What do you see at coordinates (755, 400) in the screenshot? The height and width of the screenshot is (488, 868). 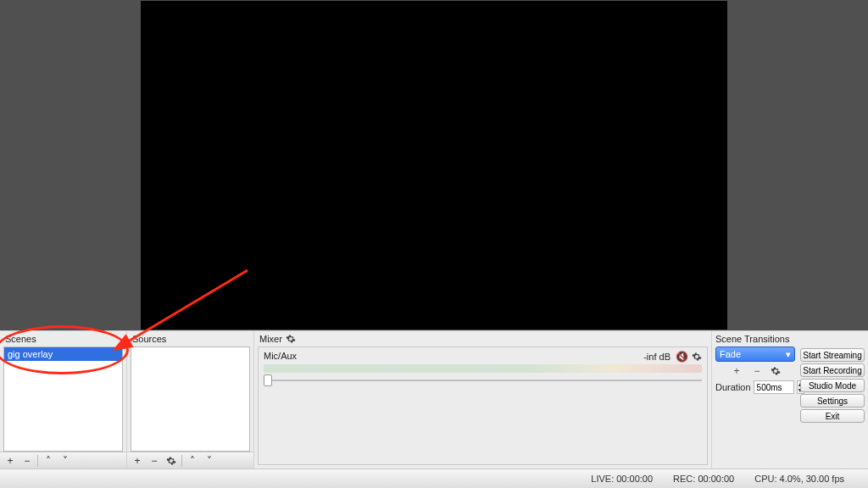 I see `transitions-panel: Scene Transitions Fade ▾ + − Duration ▲▼` at bounding box center [755, 400].